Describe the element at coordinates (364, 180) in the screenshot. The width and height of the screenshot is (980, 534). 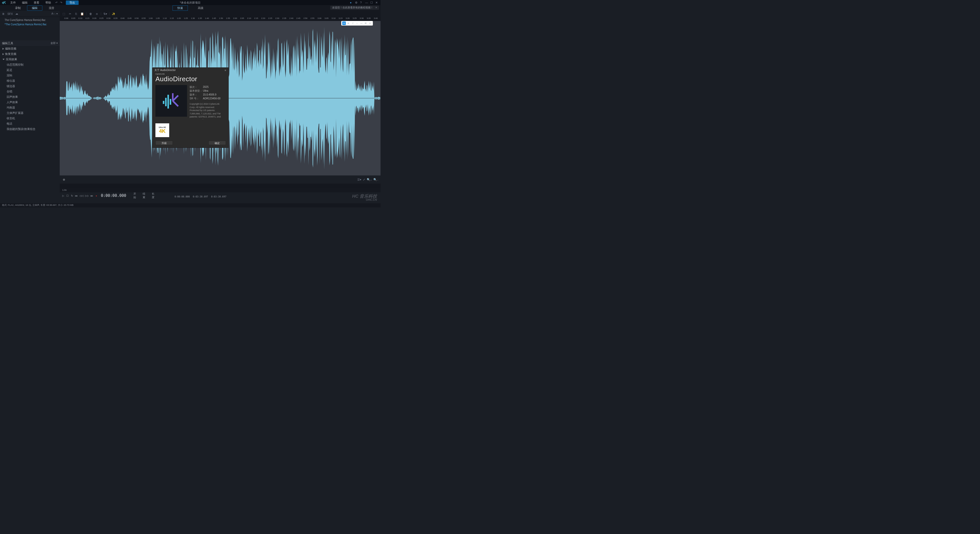
I see `zoom-fit-icon: ⤢` at that location.